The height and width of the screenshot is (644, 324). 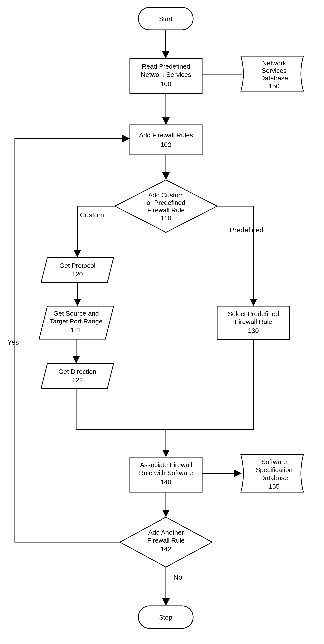 I want to click on decision-custom-l2: or Predefined, so click(x=166, y=202).